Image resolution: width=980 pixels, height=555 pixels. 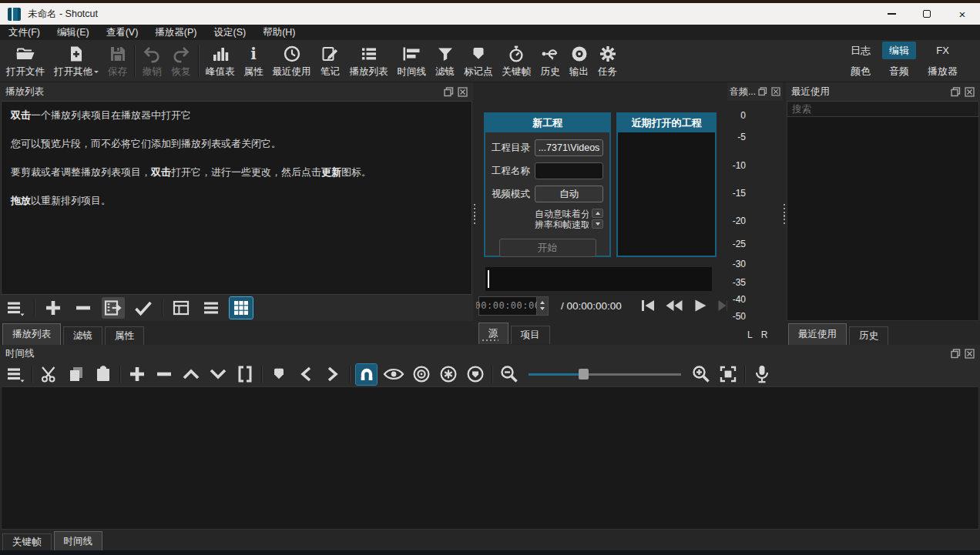 What do you see at coordinates (254, 61) in the screenshot?
I see `properties-button: i 属性` at bounding box center [254, 61].